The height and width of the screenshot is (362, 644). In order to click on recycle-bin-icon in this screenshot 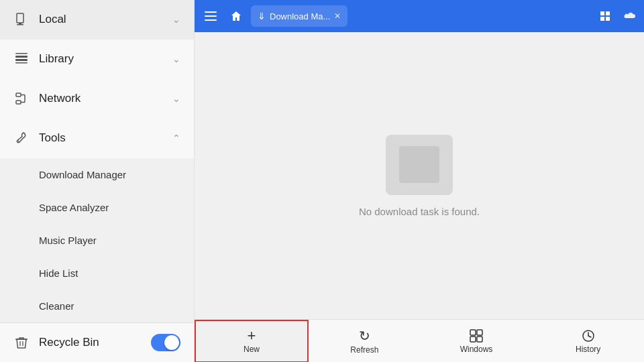, I will do `click(21, 343)`.